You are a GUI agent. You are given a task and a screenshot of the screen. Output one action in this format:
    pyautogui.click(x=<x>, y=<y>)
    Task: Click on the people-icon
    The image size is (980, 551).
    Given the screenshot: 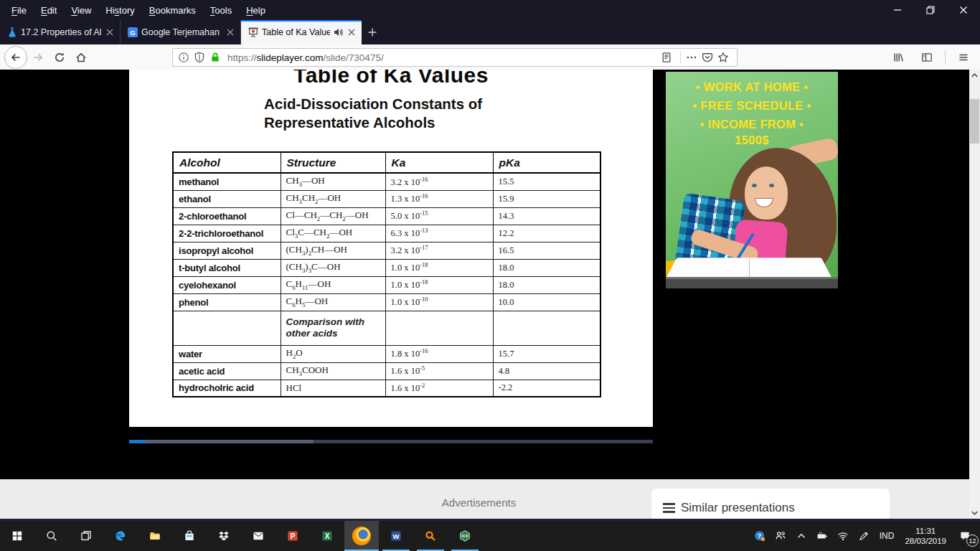 What is the action you would take?
    pyautogui.click(x=781, y=536)
    